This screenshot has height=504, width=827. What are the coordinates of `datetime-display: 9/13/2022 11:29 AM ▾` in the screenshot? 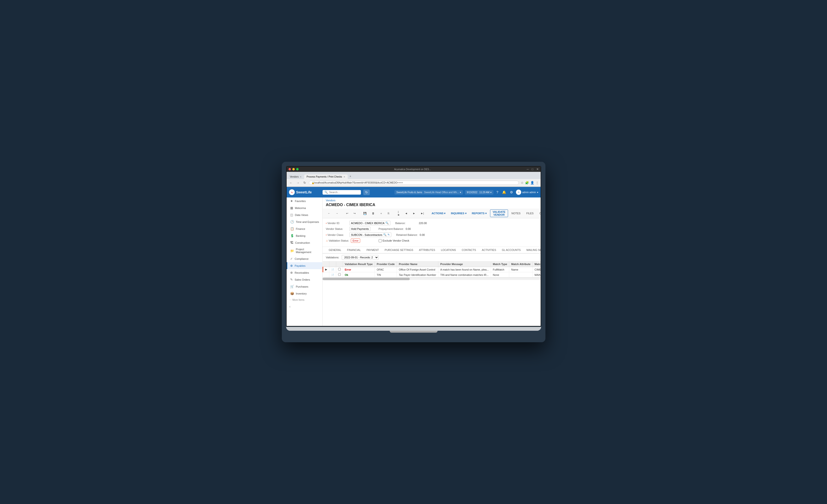 It's located at (479, 192).